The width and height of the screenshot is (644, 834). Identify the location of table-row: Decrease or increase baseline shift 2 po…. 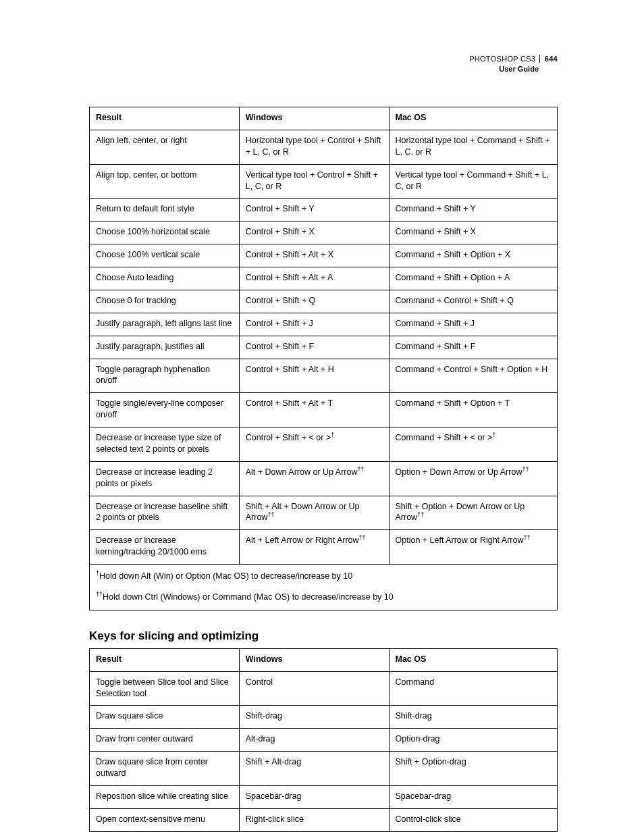
(324, 513).